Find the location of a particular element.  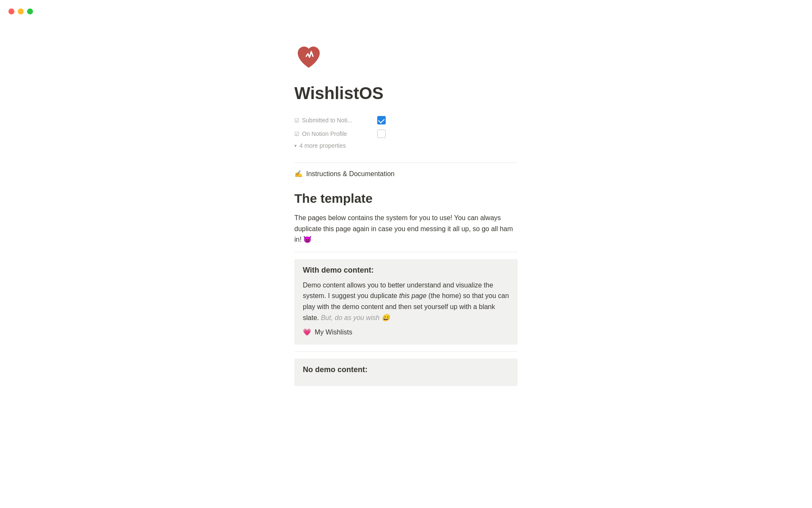

instructions-label: Instructions & Documentation is located at coordinates (350, 174).